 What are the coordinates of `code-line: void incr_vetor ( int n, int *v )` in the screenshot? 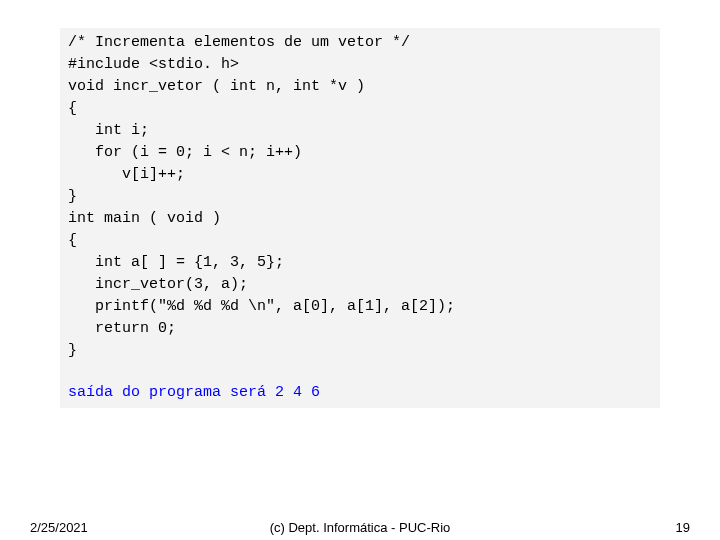 It's located at (360, 87).